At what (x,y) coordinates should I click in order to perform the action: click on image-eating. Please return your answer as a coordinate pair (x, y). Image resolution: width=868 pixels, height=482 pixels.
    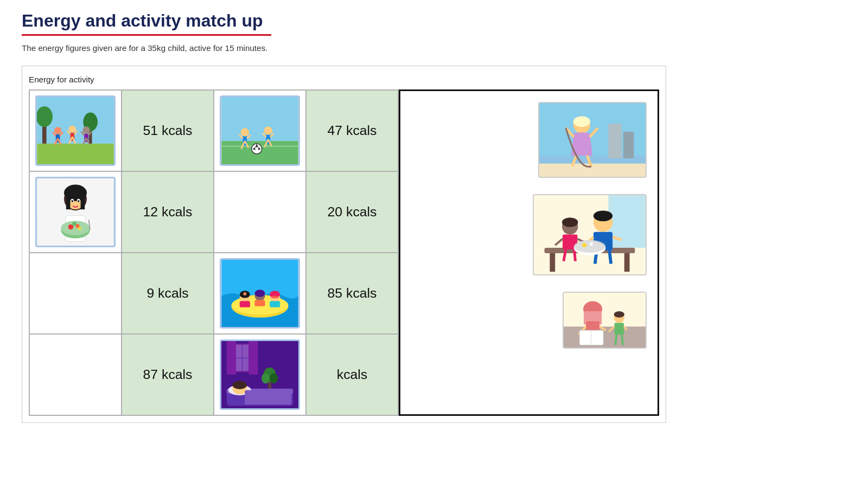
    Looking at the image, I should click on (75, 212).